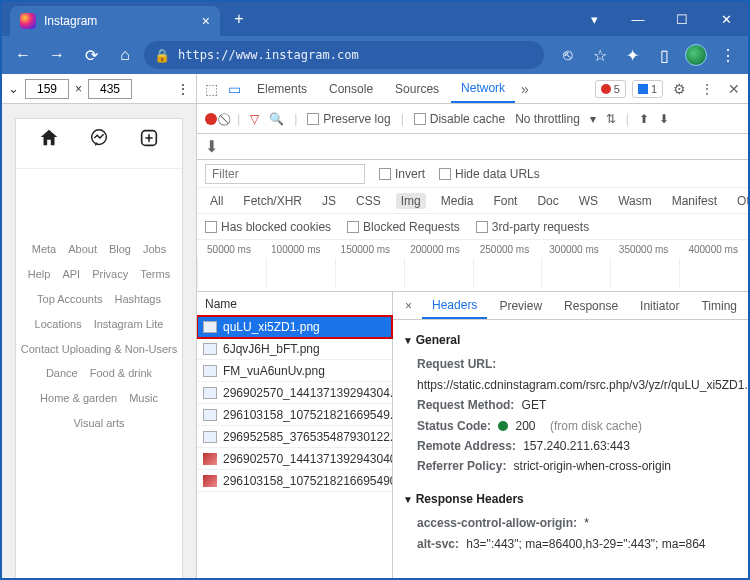  What do you see at coordinates (14, 88) in the screenshot?
I see `device-dropdown-icon: ⌄` at bounding box center [14, 88].